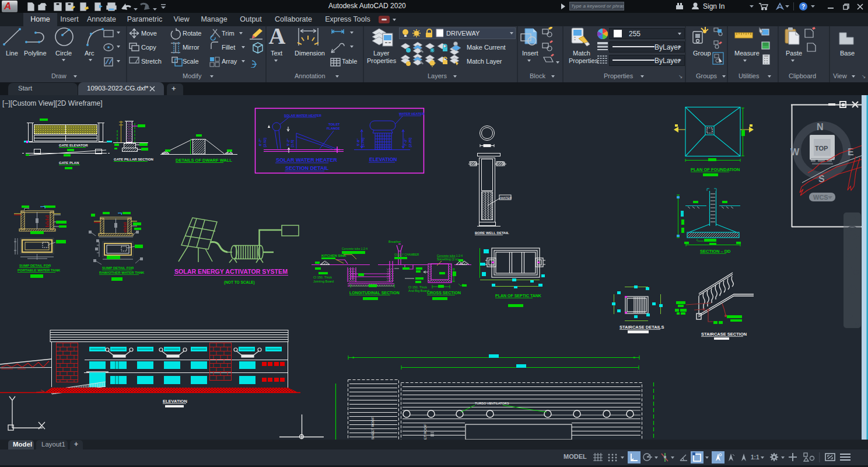  Describe the element at coordinates (394, 242) in the screenshot. I see `svg-text: Breather` at that location.